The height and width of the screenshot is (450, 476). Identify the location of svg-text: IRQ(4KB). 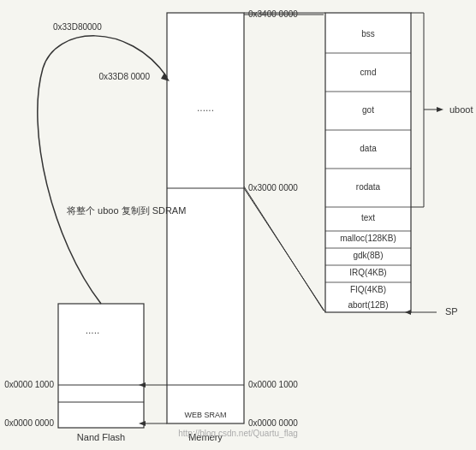
(368, 272).